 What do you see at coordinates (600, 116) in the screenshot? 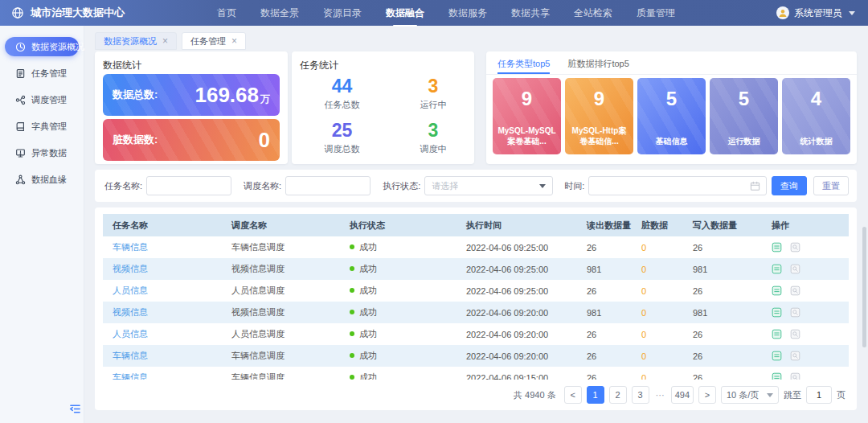
I see `top5-card-2: 9 MySQL-Http案卷基础信...` at bounding box center [600, 116].